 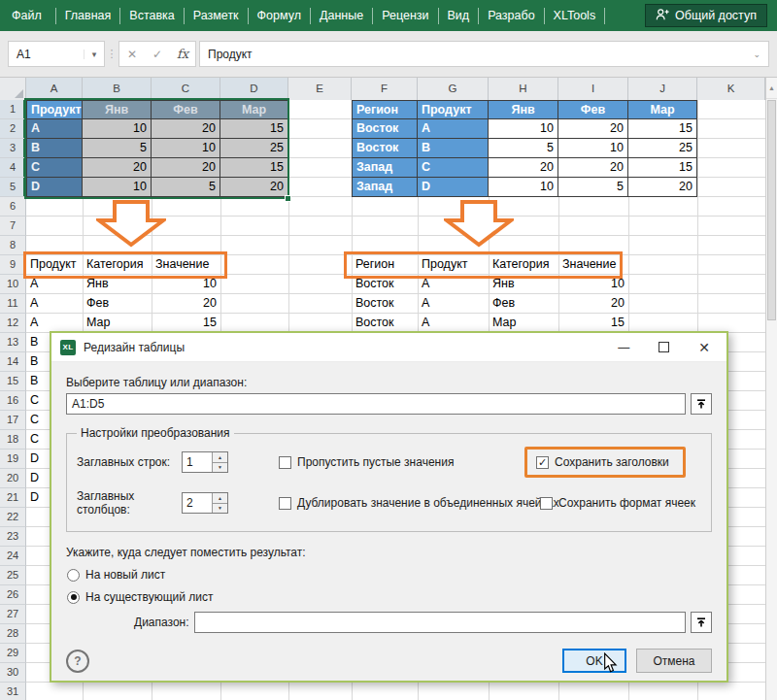 I want to click on row-header-1: 1, so click(x=14, y=110).